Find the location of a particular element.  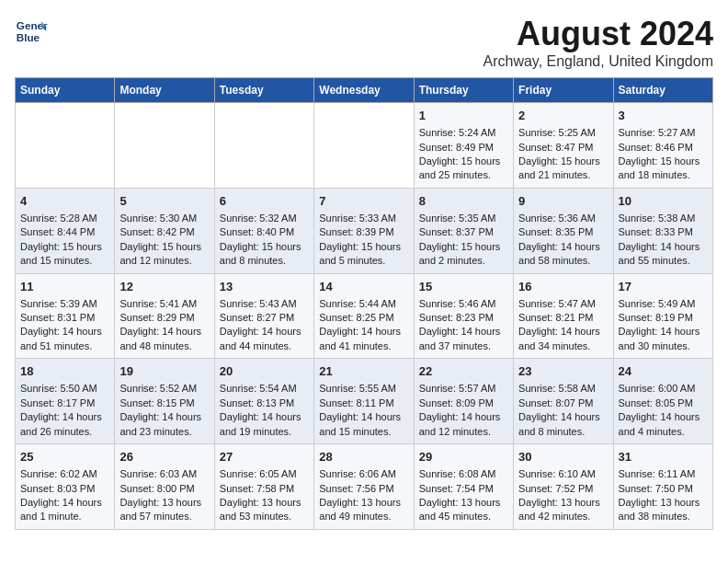

calendar-cell: 26Sunrise: 6:03 AMSunset: 8:00 PMDayligh… is located at coordinates (165, 488).